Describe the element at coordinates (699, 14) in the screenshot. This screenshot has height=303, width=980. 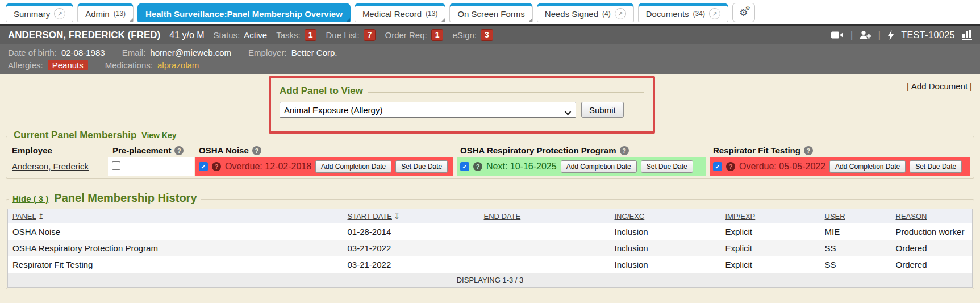
I see `tab-count: (34)` at that location.